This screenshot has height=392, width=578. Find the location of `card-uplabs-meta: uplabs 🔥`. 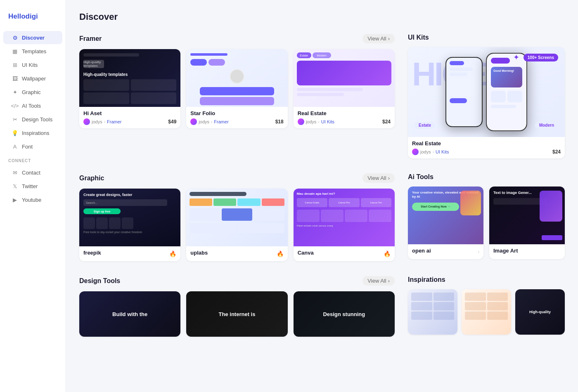

card-uplabs-meta: uplabs 🔥 is located at coordinates (237, 254).